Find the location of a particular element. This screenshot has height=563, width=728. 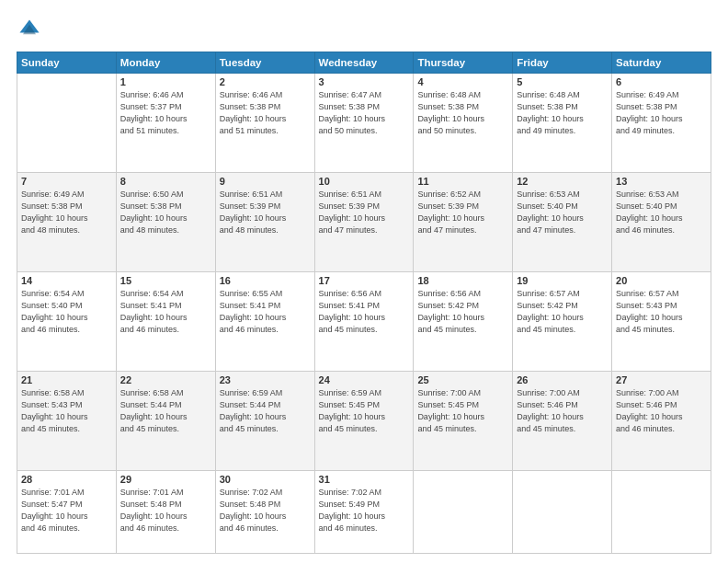

calendar-cell: 31Sunrise: 7:02 AMSunset: 5:49 PMDayligh… is located at coordinates (364, 512).